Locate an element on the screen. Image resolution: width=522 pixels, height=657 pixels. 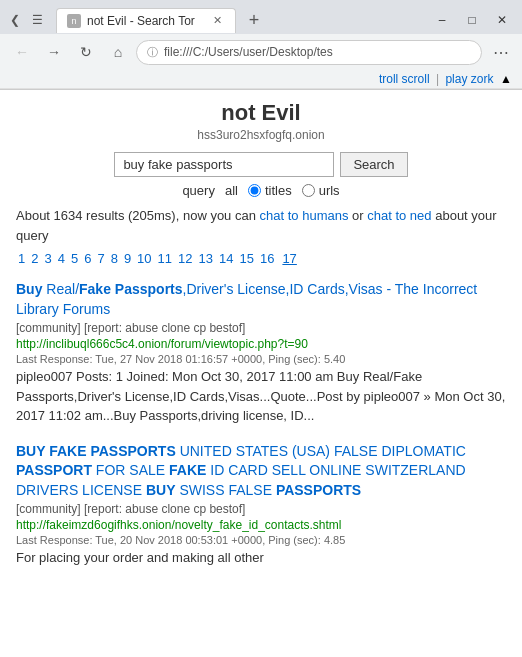
back-btn: ← is located at coordinates (22, 52).